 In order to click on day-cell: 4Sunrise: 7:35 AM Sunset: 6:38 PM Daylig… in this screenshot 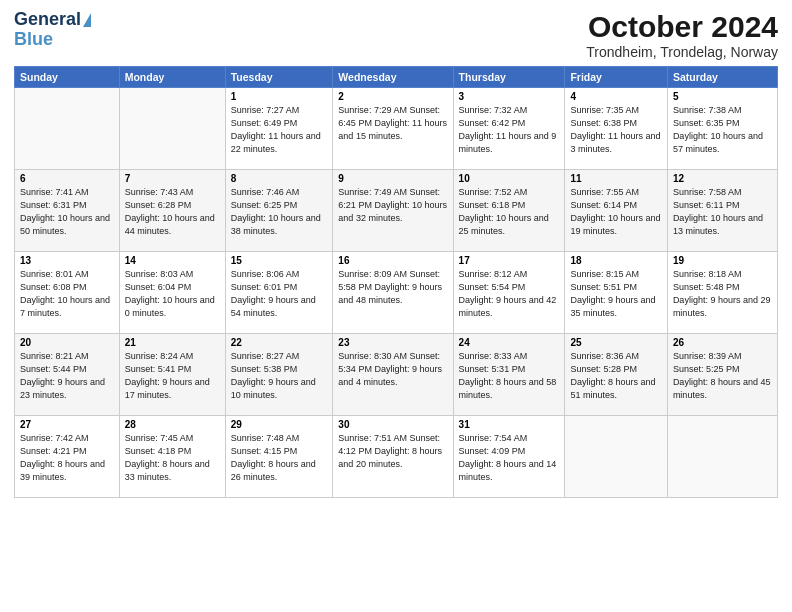, I will do `click(616, 129)`.